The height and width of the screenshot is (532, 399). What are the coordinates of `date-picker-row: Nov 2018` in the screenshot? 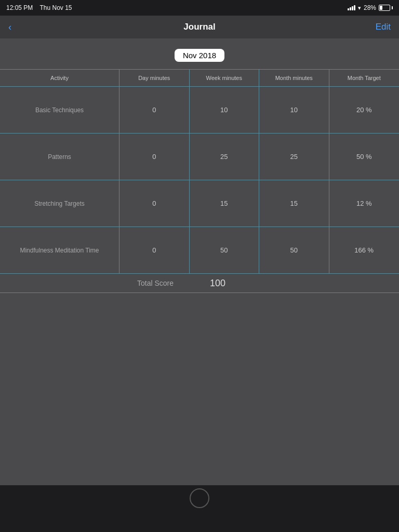 It's located at (200, 57).